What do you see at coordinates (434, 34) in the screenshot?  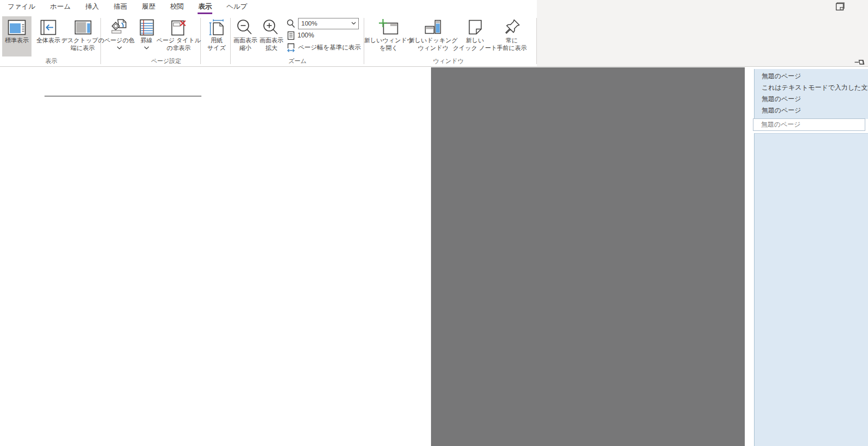 I see `app-chrome: ファイル ホーム 挿入 描画 履歴 校閲 表示 ヘルプ` at bounding box center [434, 34].